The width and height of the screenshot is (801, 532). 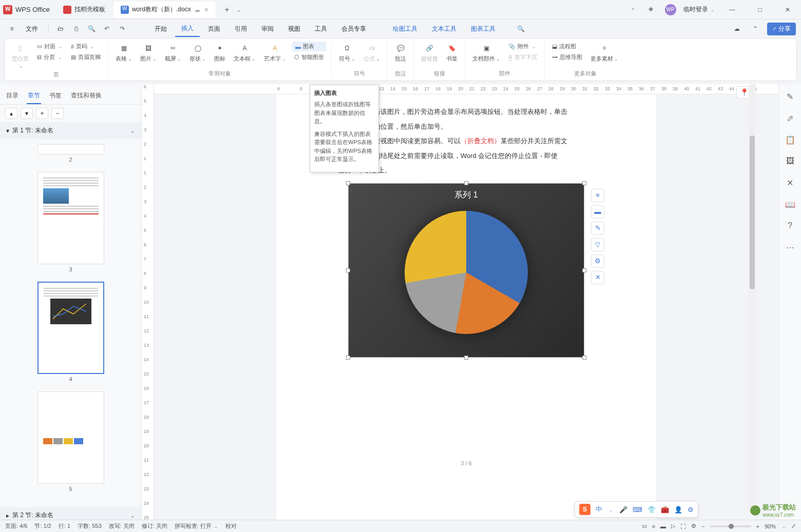 What do you see at coordinates (86, 46) in the screenshot?
I see `page-number-button: #页码⌄` at bounding box center [86, 46].